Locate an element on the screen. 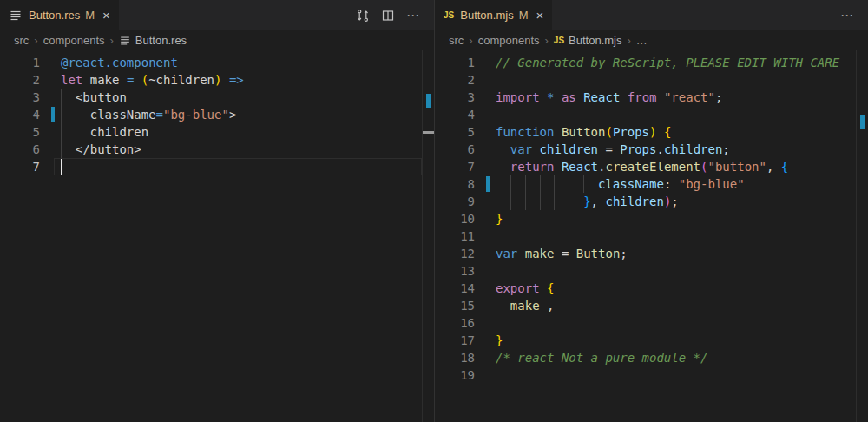 Image resolution: width=868 pixels, height=422 pixels. split-editor-icon is located at coordinates (388, 16).